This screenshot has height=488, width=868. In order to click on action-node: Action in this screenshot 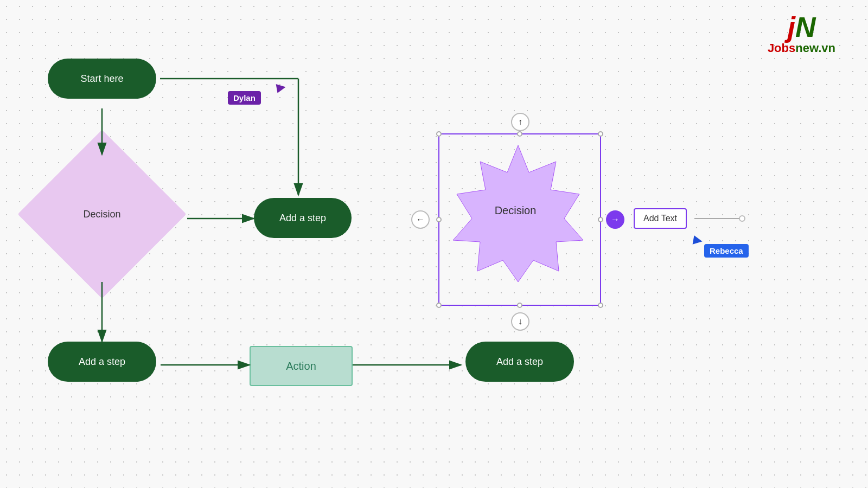, I will do `click(301, 366)`.